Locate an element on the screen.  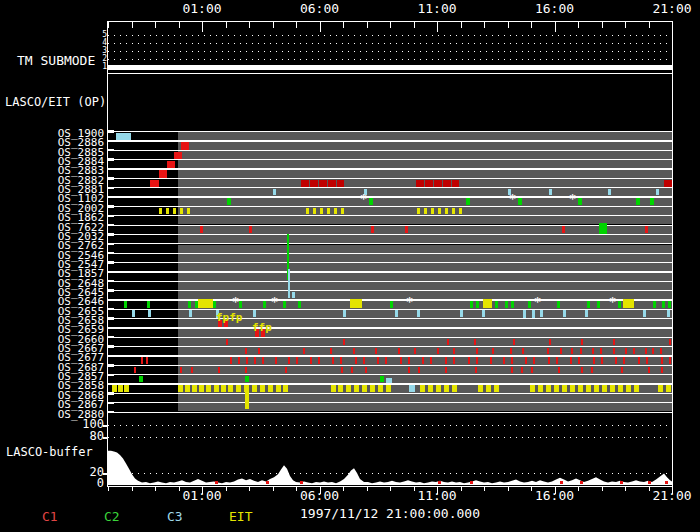
time-label: 16:00 is located at coordinates (555, 497).